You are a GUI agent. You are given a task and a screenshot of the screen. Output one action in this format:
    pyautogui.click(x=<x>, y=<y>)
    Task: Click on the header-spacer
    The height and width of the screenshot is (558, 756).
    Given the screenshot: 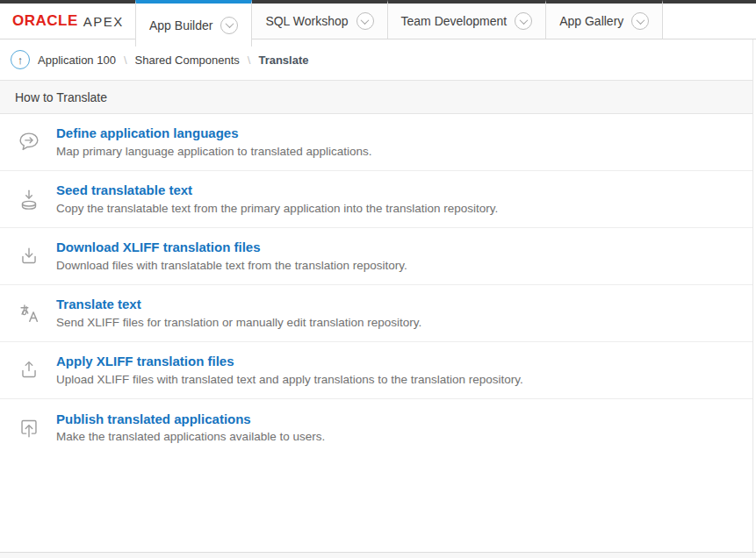 What is the action you would take?
    pyautogui.click(x=709, y=19)
    